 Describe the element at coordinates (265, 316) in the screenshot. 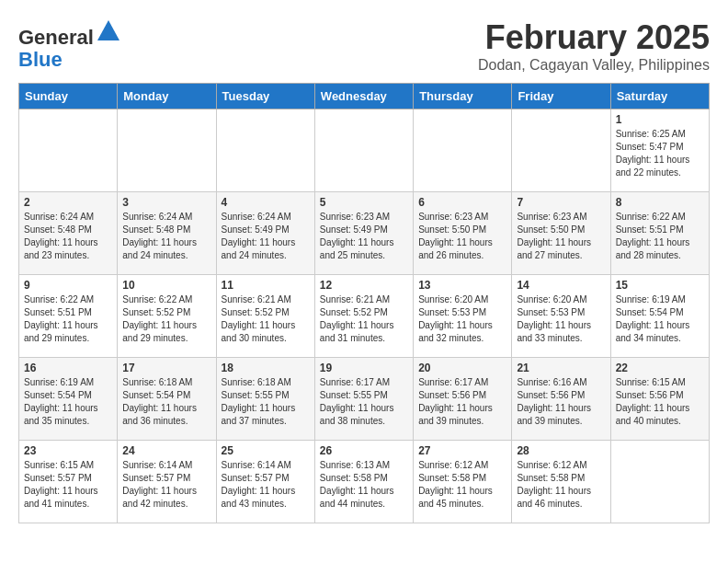

I see `calendar-cell: 11Sunrise: 6:21 AM Sunset: 5:52 PM Dayli…` at that location.